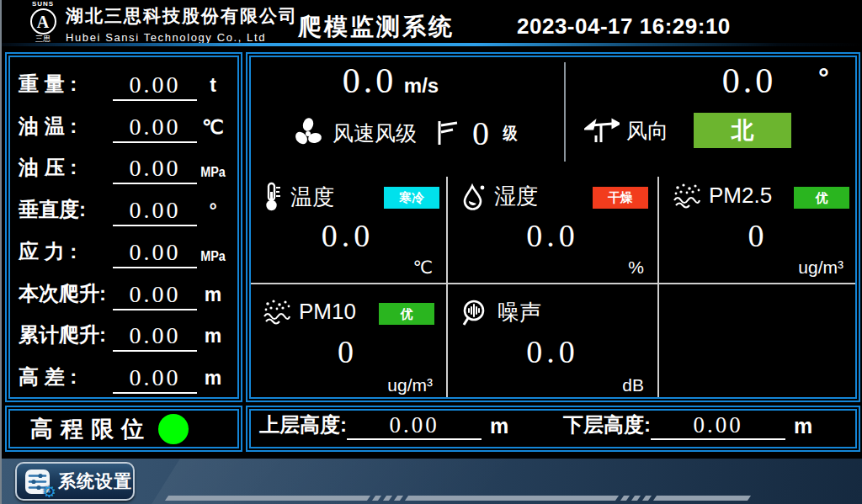  I want to click on header-accent-line, so click(432, 45).